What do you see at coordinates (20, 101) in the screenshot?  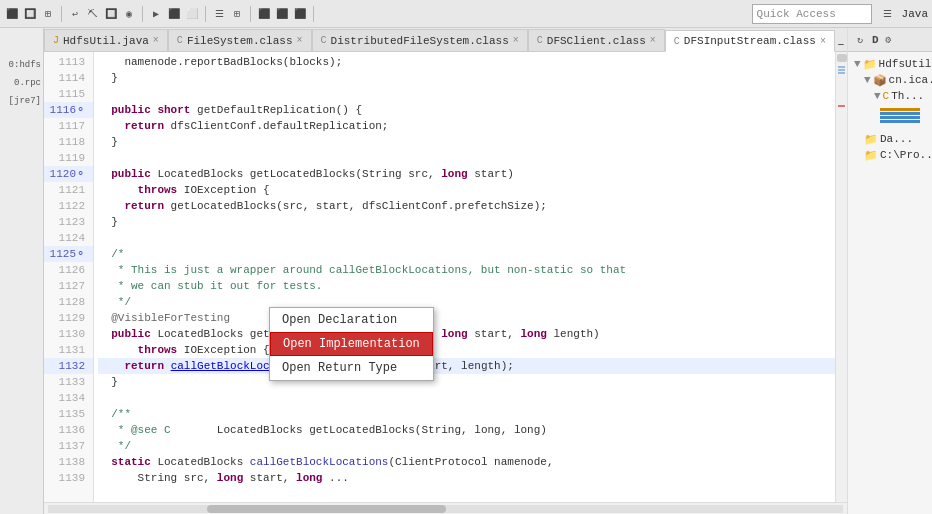 I see `left-label-3: [jre7]` at bounding box center [20, 101].